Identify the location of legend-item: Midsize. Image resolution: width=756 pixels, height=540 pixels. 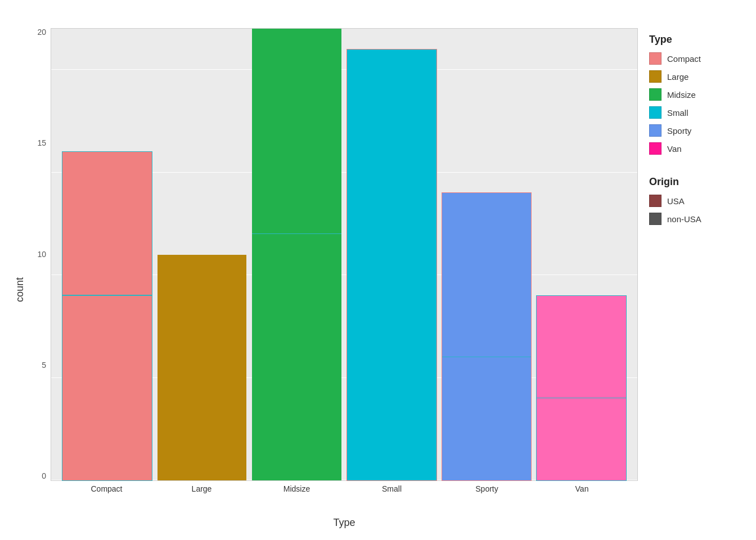
(694, 94).